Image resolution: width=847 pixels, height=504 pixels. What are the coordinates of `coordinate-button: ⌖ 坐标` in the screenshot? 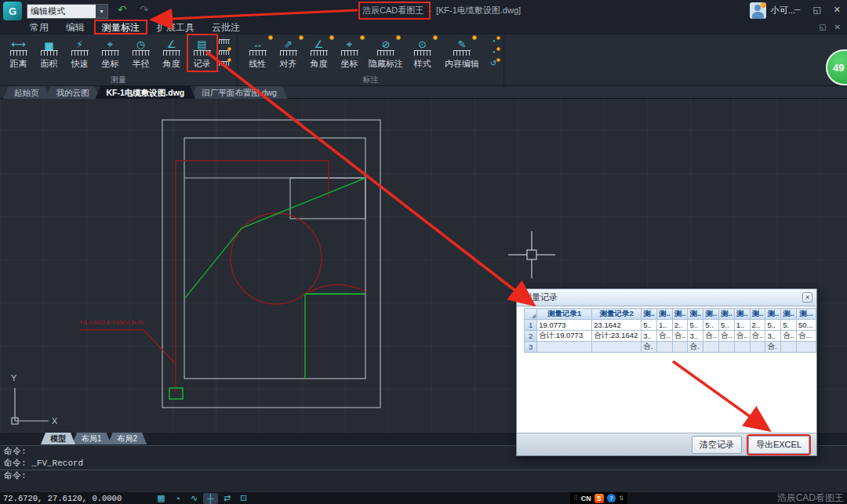 It's located at (110, 54).